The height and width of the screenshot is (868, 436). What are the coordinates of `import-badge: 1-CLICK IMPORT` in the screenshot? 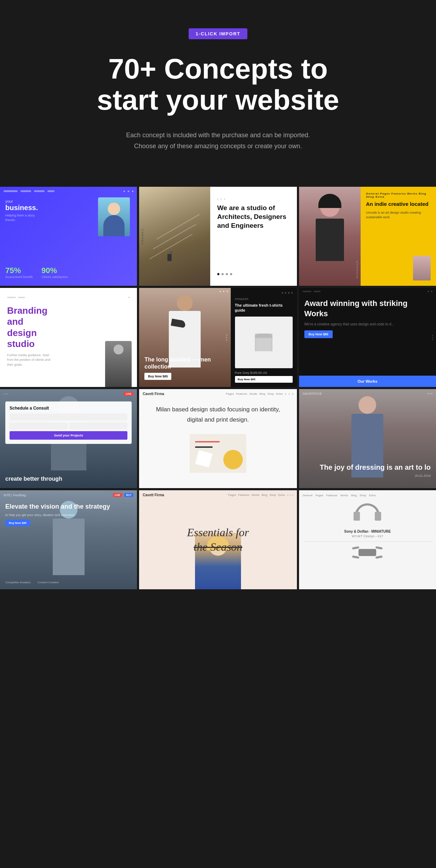 It's located at (218, 34).